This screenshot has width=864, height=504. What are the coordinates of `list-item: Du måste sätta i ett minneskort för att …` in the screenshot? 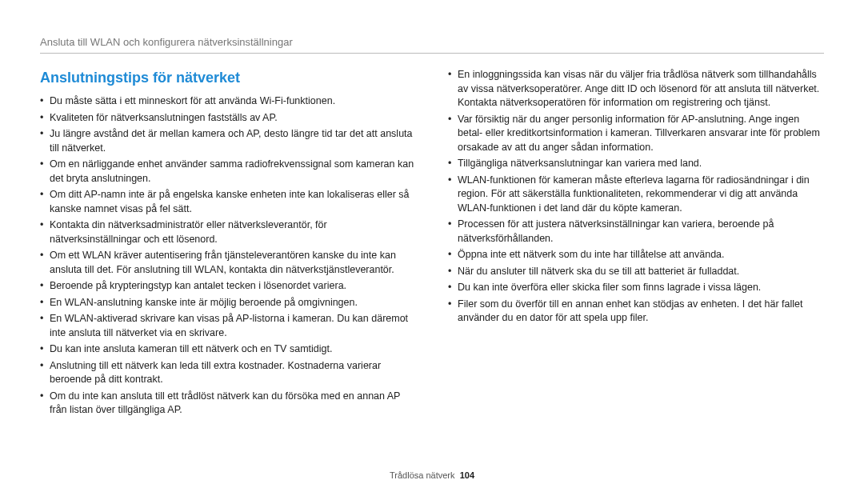 It's located at (228, 102).